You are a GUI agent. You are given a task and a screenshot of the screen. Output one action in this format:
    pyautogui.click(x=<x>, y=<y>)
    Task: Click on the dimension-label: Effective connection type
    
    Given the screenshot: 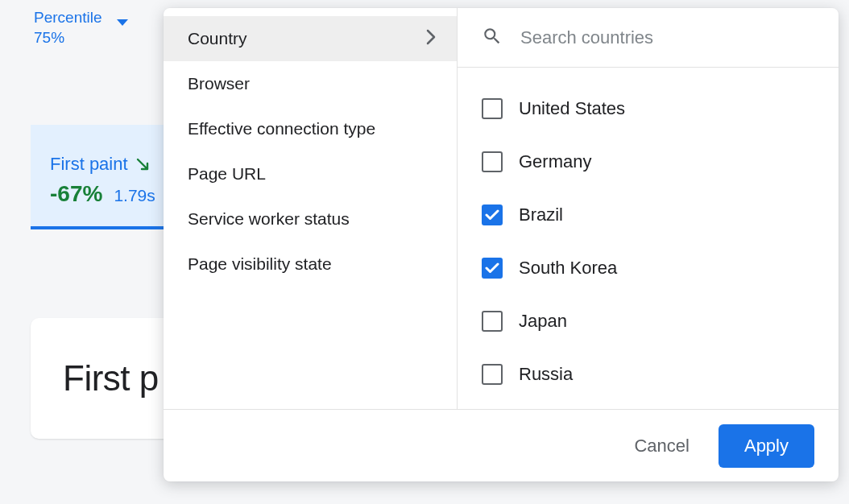 What is the action you would take?
    pyautogui.click(x=282, y=129)
    